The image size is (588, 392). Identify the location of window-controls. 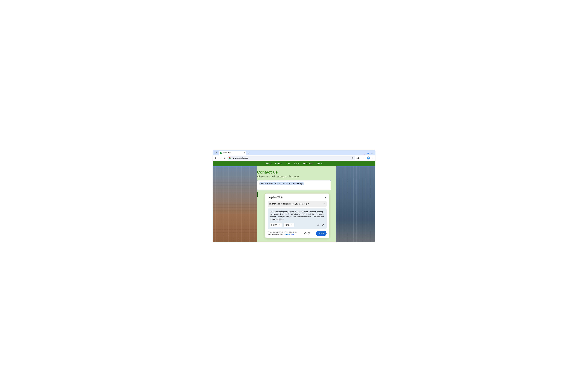
(368, 154).